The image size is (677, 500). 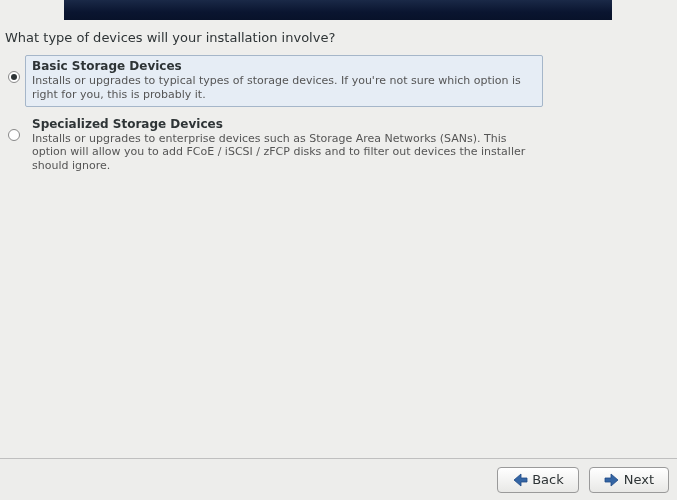 I want to click on question-label: What type of devices will your installat…, so click(x=338, y=38).